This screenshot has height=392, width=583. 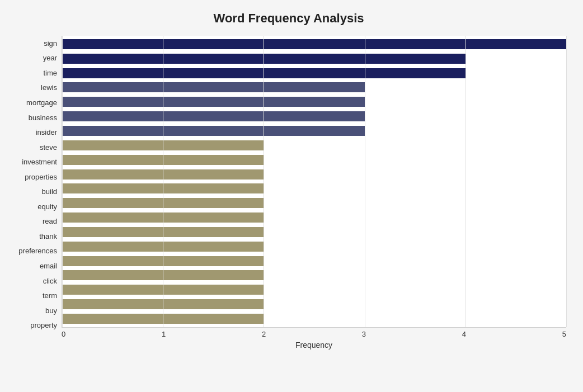 What do you see at coordinates (314, 339) in the screenshot?
I see `x-axis-wrapper: 012345 Frequency` at bounding box center [314, 339].